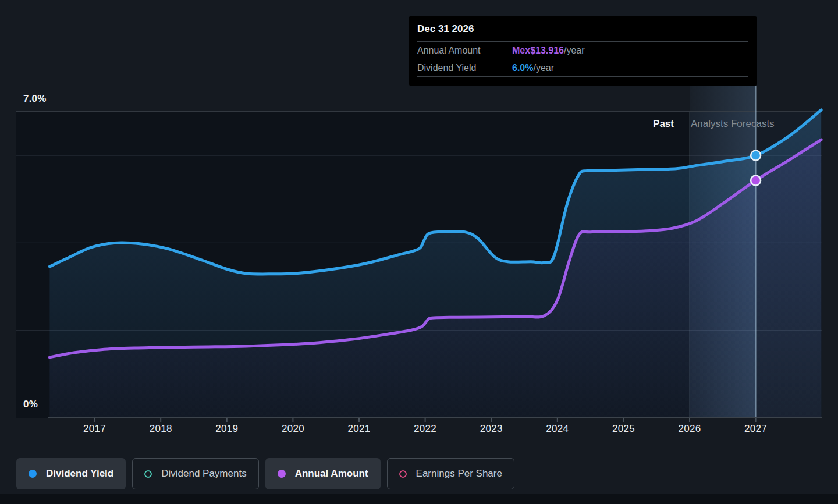  What do you see at coordinates (755, 156) in the screenshot?
I see `dividend-yield-marker-dot` at bounding box center [755, 156].